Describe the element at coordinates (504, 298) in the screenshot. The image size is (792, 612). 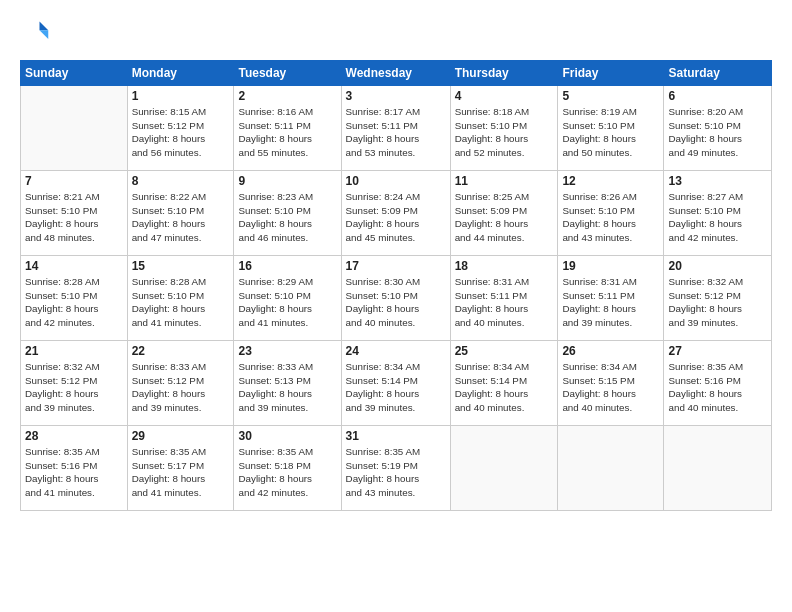
I see `calendar-cell: 18Sunrise: 8:31 AMSunset: 5:11 PMDayligh…` at that location.